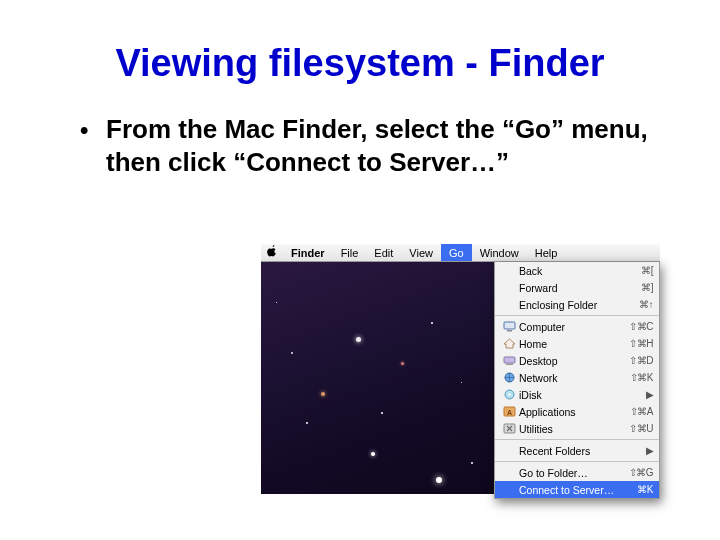  Describe the element at coordinates (350, 252) in the screenshot. I see `menubar-item-file: File` at that location.